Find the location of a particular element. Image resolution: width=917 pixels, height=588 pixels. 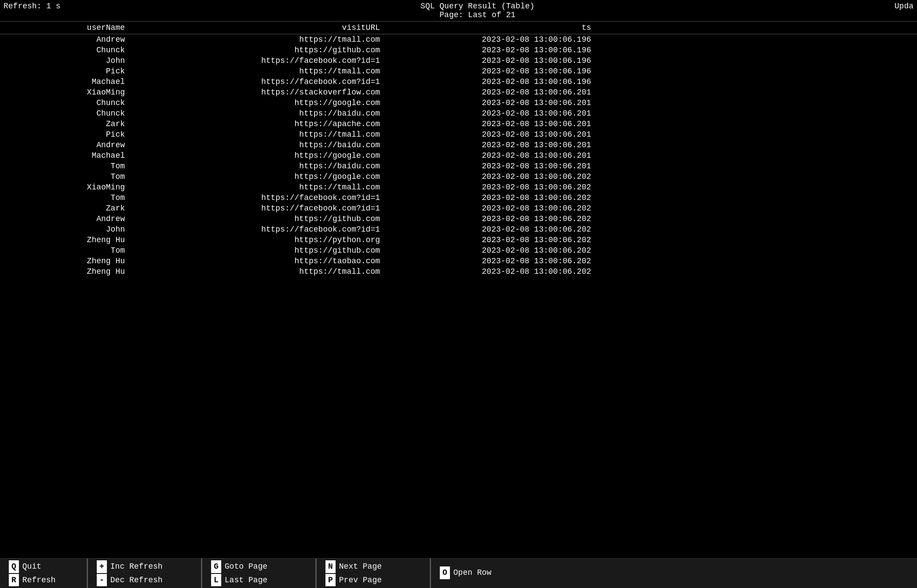

goto-label: Goto Page is located at coordinates (246, 567).